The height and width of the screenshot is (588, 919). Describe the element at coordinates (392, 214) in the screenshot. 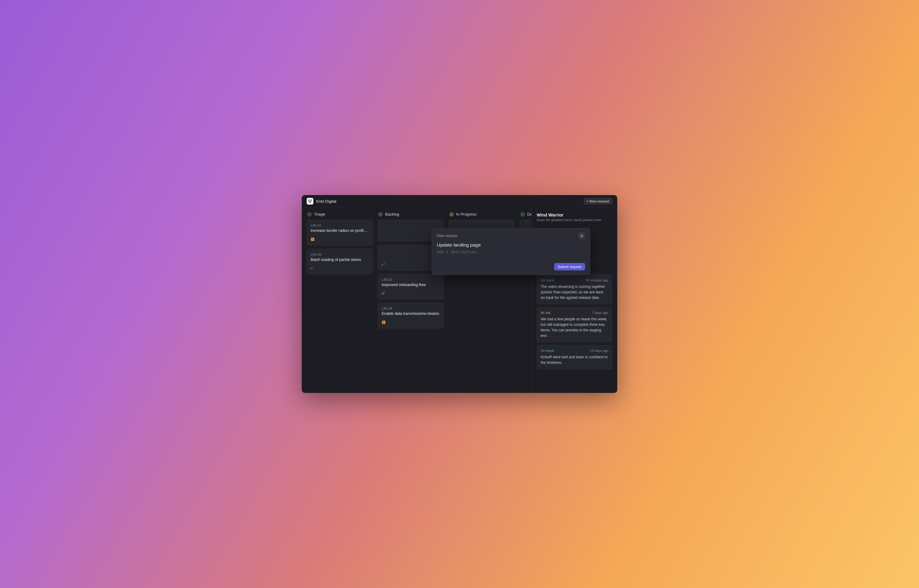

I see `column-title: Backlog` at that location.